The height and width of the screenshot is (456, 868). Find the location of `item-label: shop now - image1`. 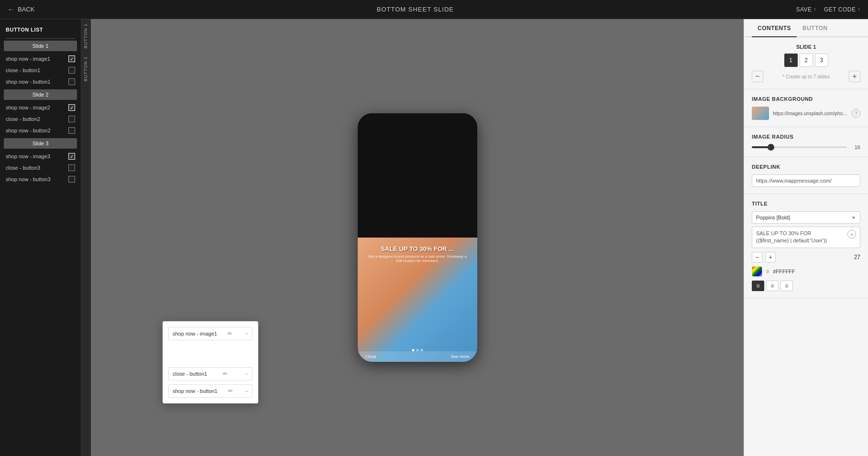

item-label: shop now - image1 is located at coordinates (28, 59).